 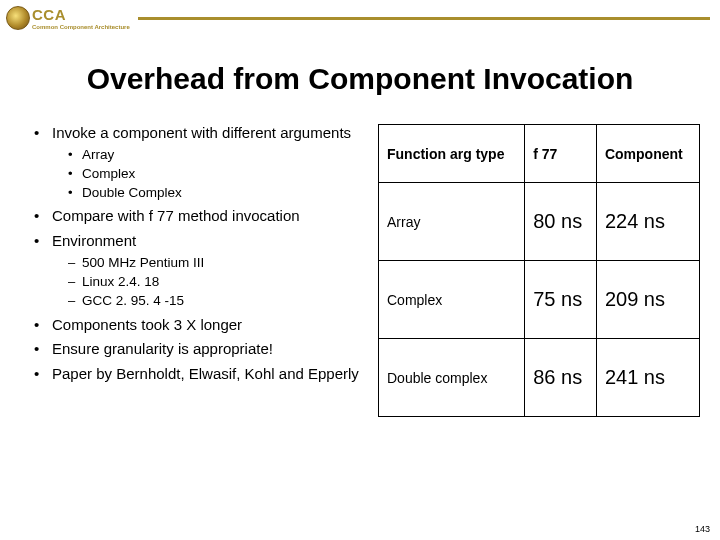 What do you see at coordinates (540, 222) in the screenshot?
I see `table-row: Array 80 ns 224 ns` at bounding box center [540, 222].